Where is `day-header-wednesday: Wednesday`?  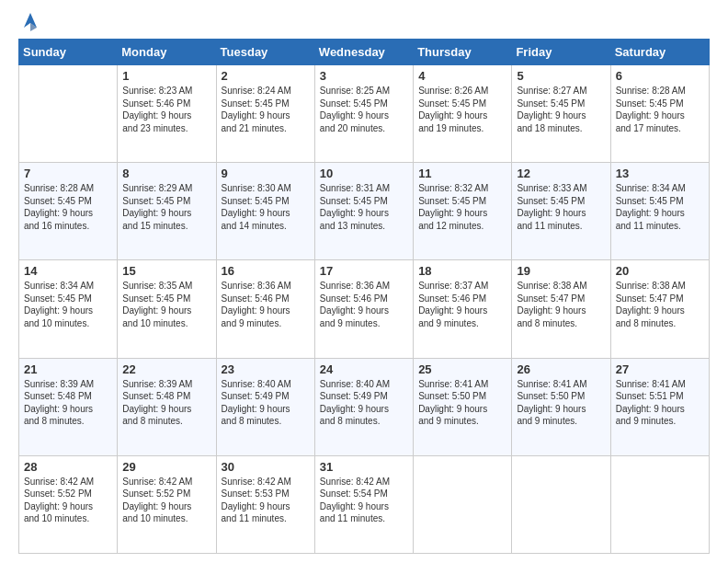
day-header-wednesday: Wednesday is located at coordinates (364, 52).